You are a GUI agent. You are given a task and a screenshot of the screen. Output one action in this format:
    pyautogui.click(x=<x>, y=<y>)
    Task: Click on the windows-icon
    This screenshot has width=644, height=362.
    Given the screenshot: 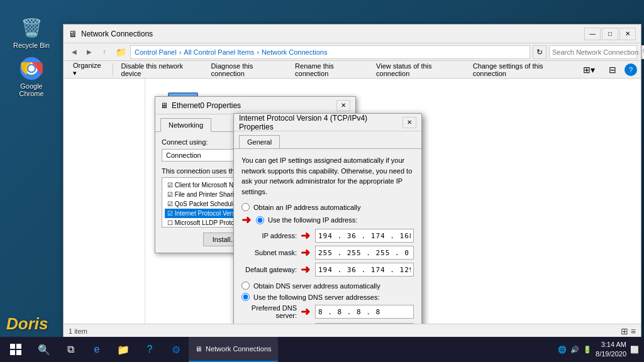 What is the action you would take?
    pyautogui.click(x=16, y=349)
    